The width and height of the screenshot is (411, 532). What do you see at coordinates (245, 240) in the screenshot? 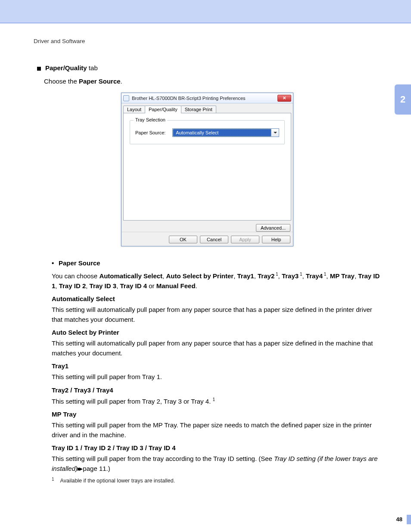
I see `apply-button: Apply` at bounding box center [245, 240].